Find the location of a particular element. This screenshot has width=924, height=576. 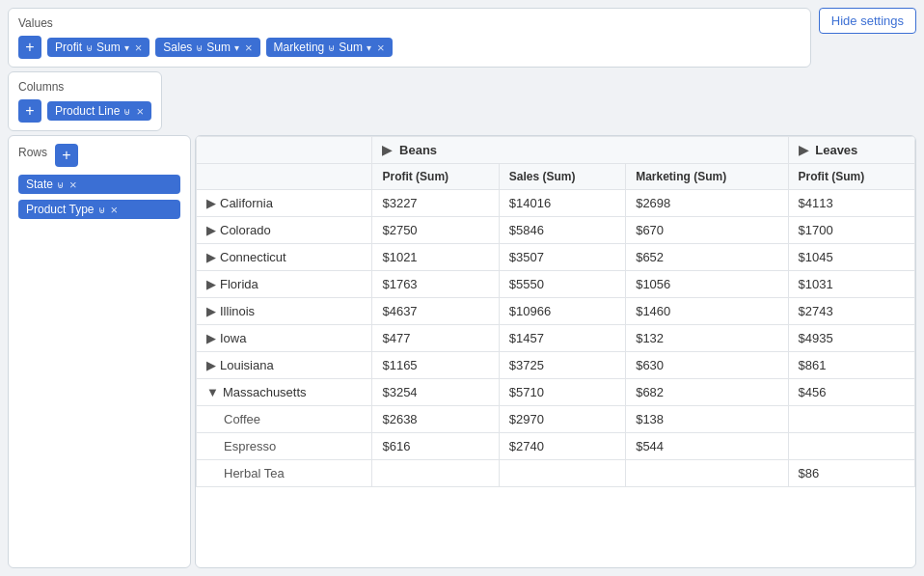

value-cell: $544 is located at coordinates (707, 447).